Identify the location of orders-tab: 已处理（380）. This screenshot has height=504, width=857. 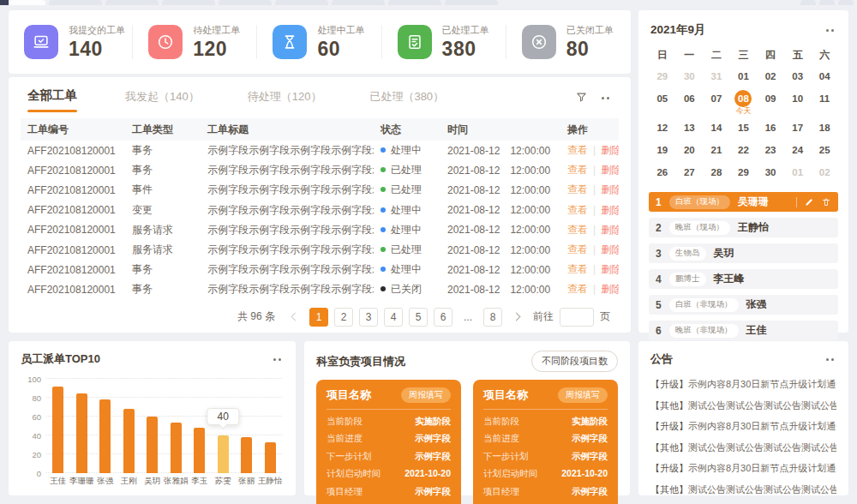
(406, 96).